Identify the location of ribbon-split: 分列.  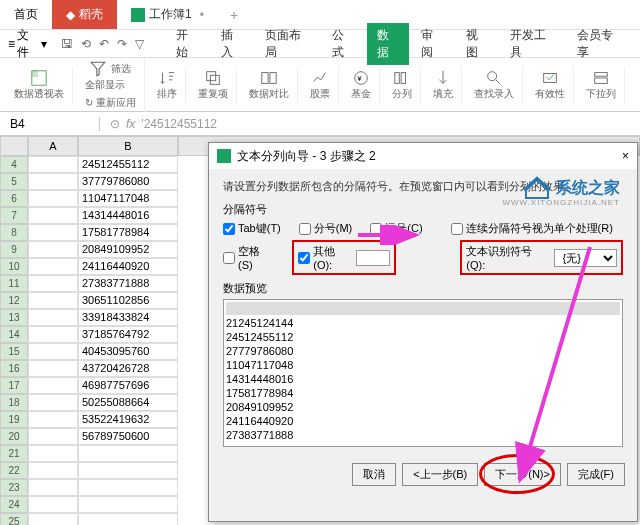
(402, 85).